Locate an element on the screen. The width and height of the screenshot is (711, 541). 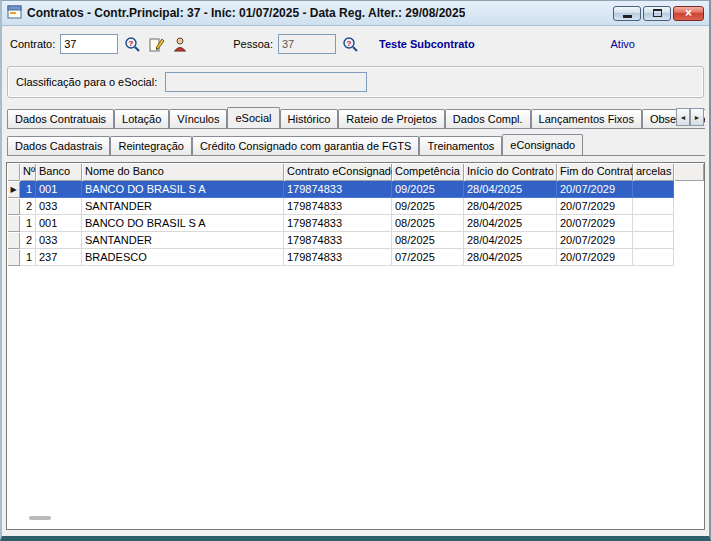
column-header-inicio-do-contrato: Início do Contrato is located at coordinates (510, 172).